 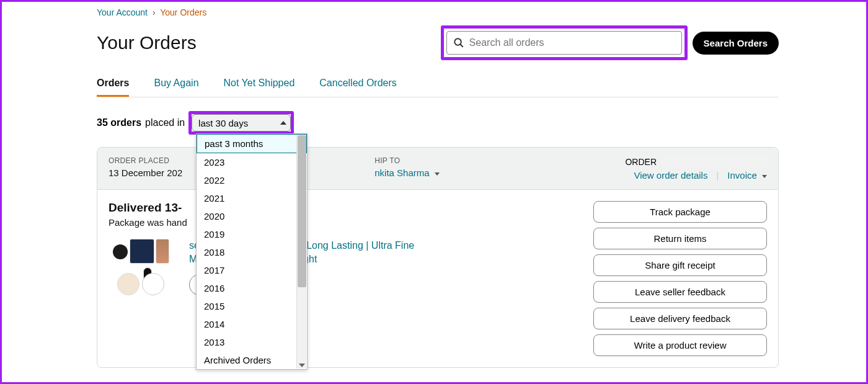 I want to click on dropdown-option: 2021, so click(x=252, y=199).